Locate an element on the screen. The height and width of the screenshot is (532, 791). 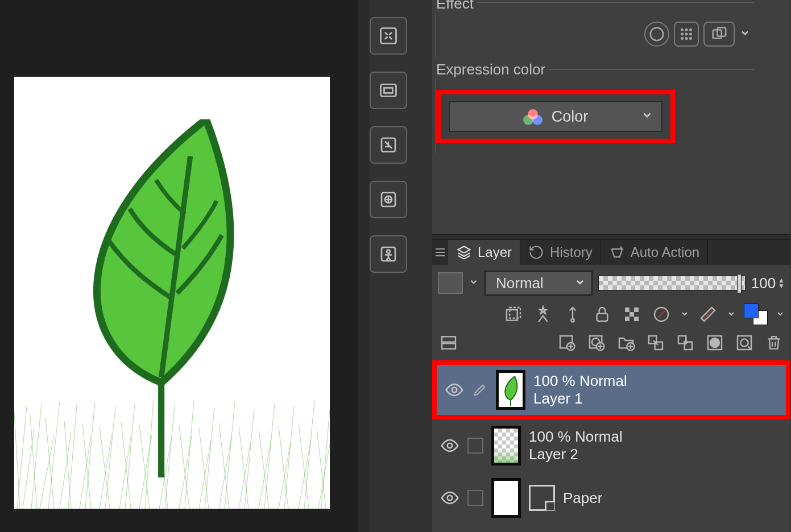
expression-color-highlight: Color is located at coordinates (556, 117).